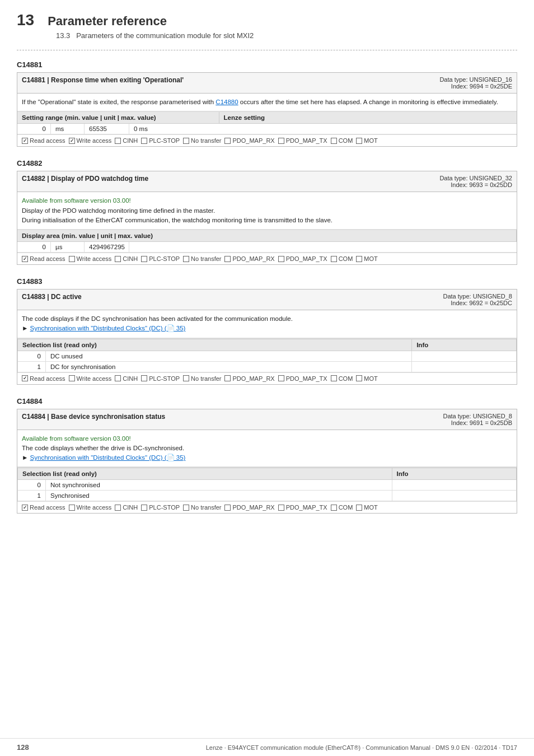 This screenshot has height=756, width=534. I want to click on available-note-C14884: Available from software version 03.00!, so click(267, 439).